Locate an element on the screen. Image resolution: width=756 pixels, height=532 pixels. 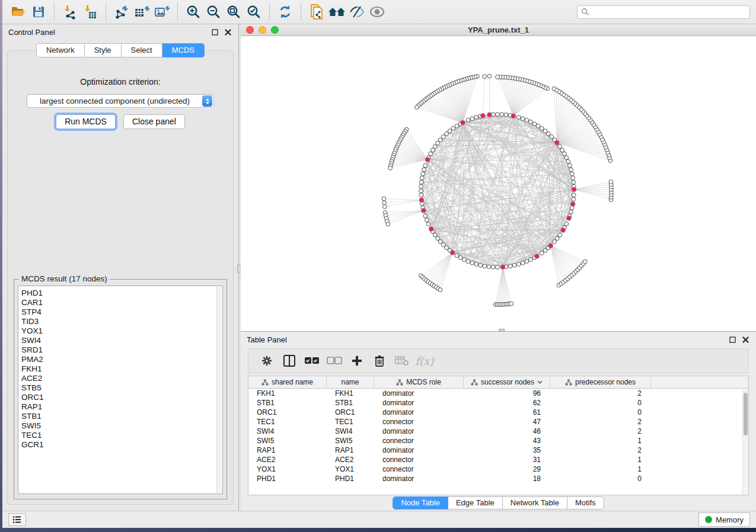
table-row: PHD1PHD1dominator180 is located at coordinates (498, 479).